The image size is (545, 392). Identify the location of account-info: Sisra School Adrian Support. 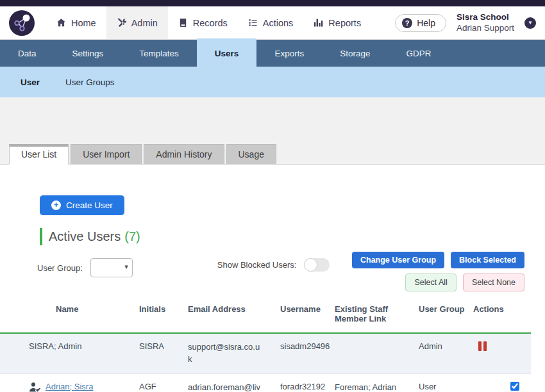
(485, 23).